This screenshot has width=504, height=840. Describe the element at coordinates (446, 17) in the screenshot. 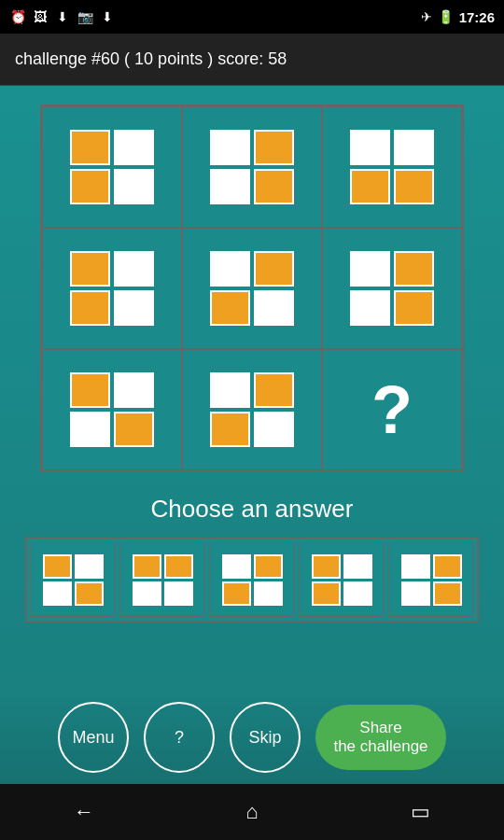

I see `battery-icon: 🔋` at that location.